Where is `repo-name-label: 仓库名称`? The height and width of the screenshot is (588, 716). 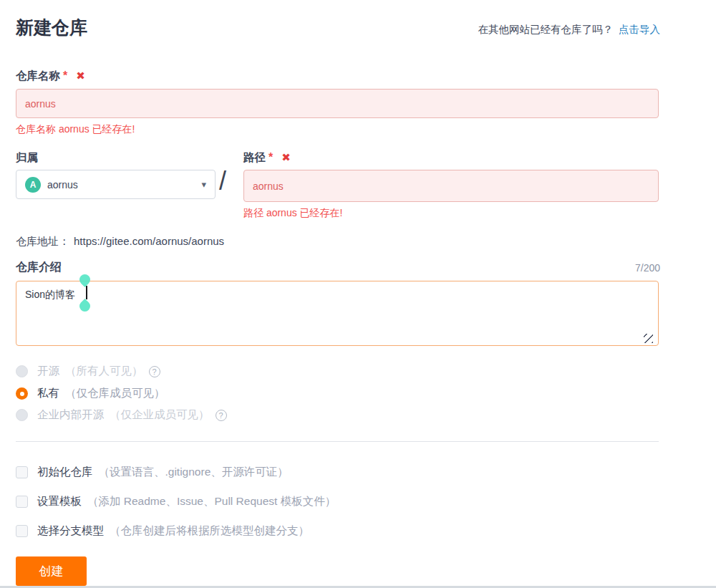 repo-name-label: 仓库名称 is located at coordinates (38, 76).